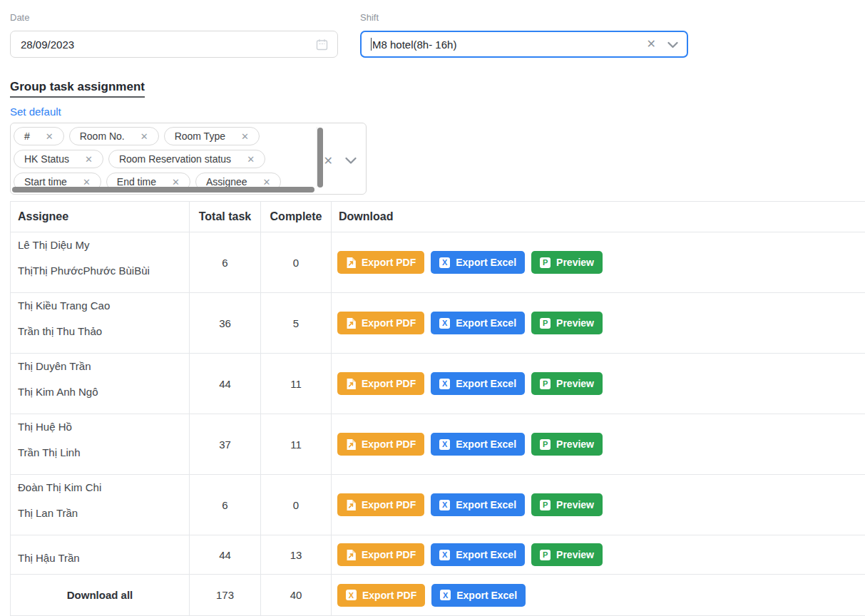 The image size is (865, 616). What do you see at coordinates (47, 159) in the screenshot?
I see `tag-label: HK Status` at bounding box center [47, 159].